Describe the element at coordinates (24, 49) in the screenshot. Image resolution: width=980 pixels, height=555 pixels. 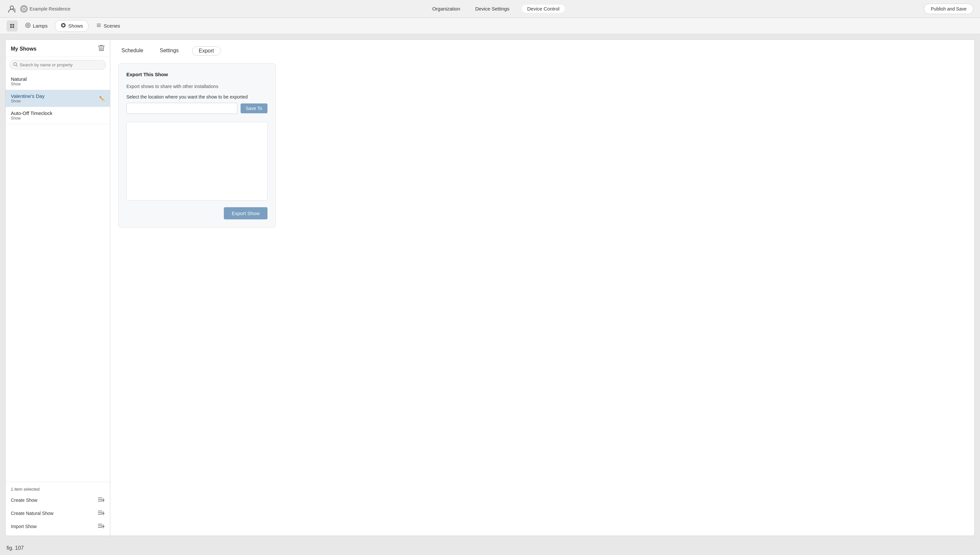
I see `shows-panel-title: My Shows` at that location.